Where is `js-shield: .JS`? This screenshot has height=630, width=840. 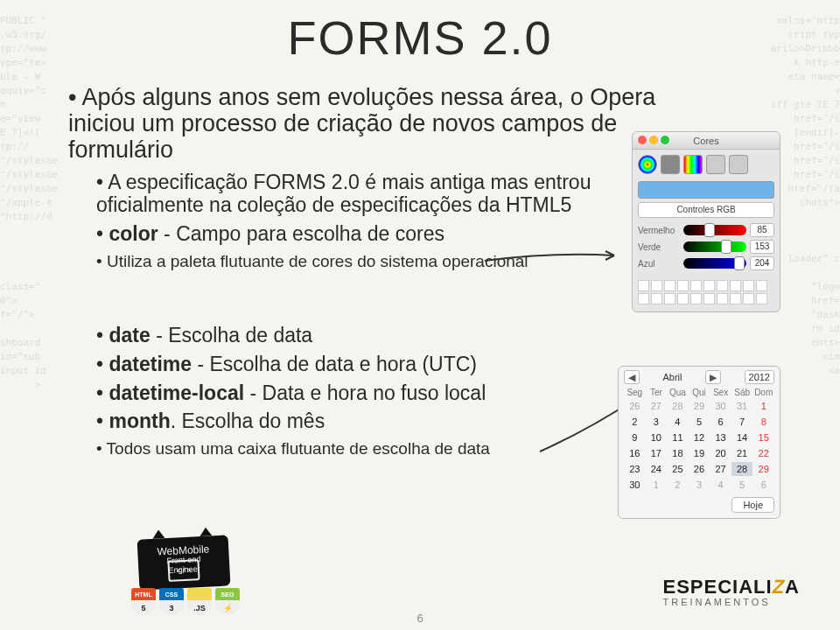
js-shield: .JS is located at coordinates (200, 602).